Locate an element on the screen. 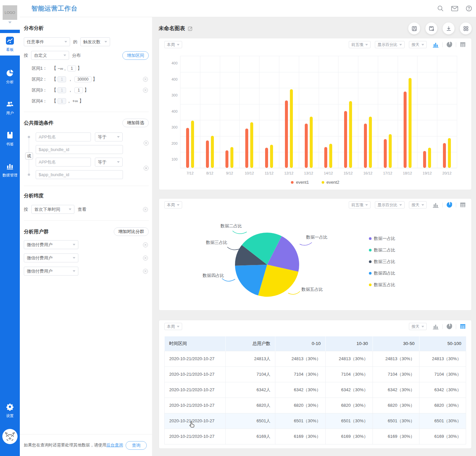 The width and height of the screenshot is (476, 456). y-tick-label: 300 is located at coordinates (171, 95).